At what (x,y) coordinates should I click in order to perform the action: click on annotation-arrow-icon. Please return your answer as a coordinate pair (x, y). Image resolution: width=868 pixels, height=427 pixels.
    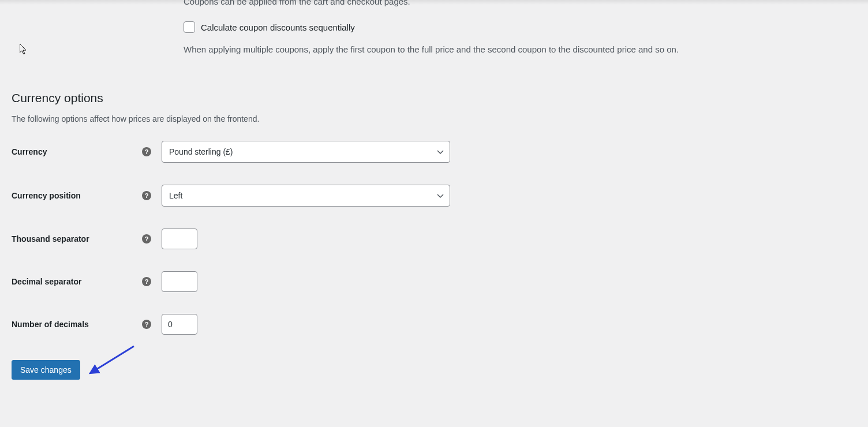
    Looking at the image, I should click on (114, 360).